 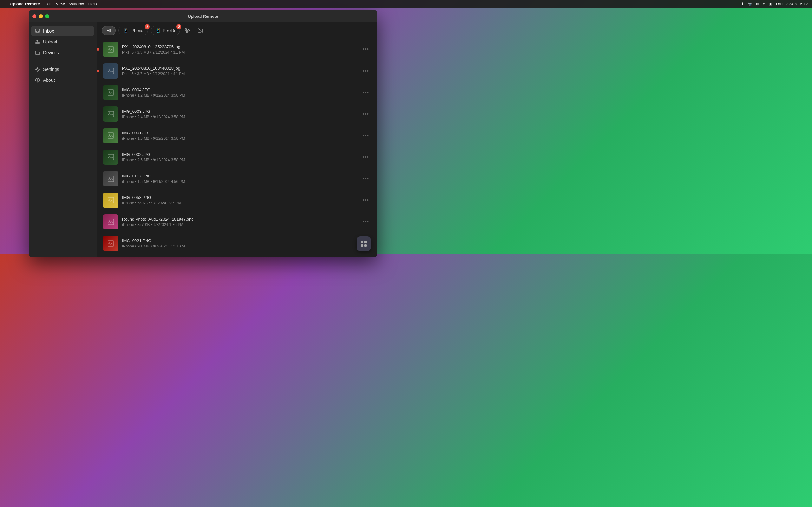 What do you see at coordinates (364, 243) in the screenshot?
I see `fab-button` at bounding box center [364, 243].